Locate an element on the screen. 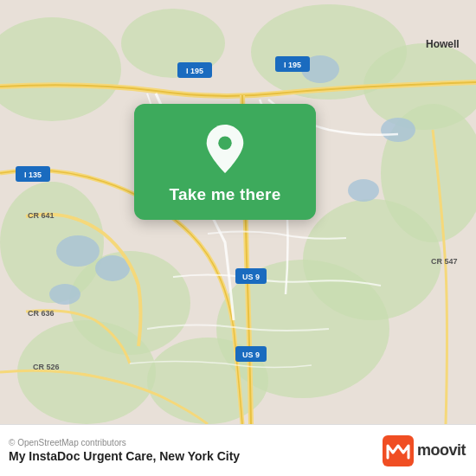 Image resolution: width=476 pixels, height=476 pixels. location-card: Take me there is located at coordinates (225, 162).